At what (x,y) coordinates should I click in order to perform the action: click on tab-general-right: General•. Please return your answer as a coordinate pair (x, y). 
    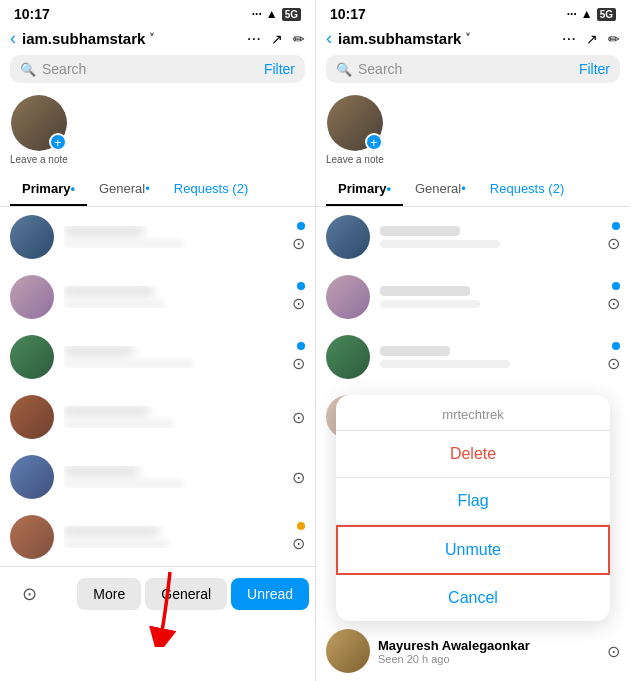
    Looking at the image, I should click on (440, 190).